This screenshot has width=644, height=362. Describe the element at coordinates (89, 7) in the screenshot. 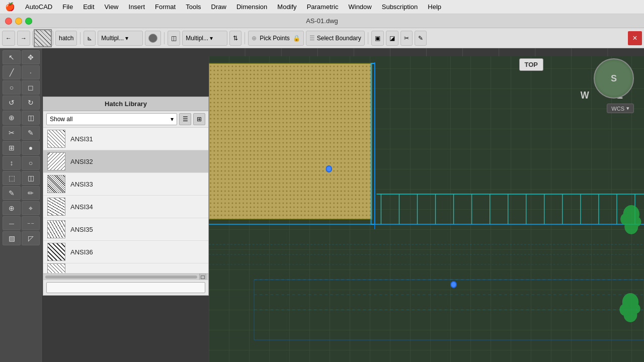

I see `menu-edit: Edit` at that location.